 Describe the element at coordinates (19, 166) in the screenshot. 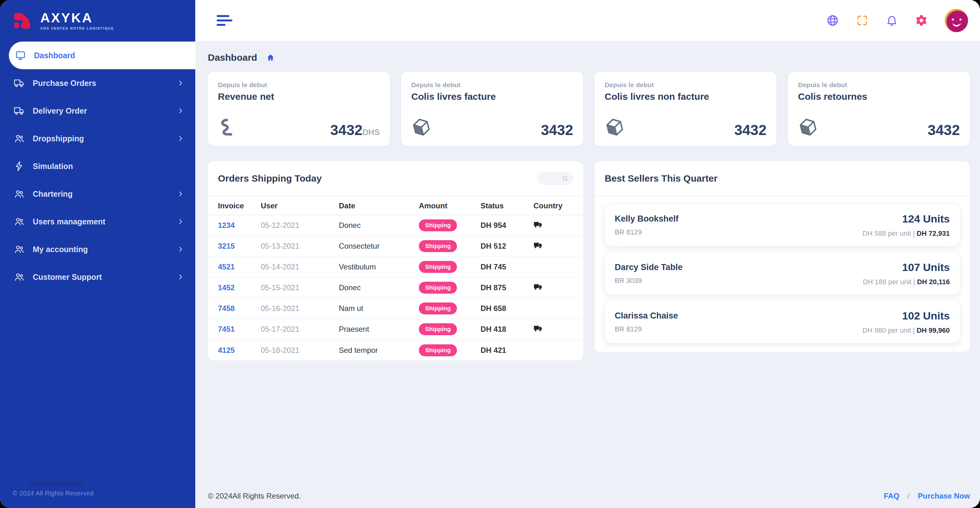

I see `bolt-icon` at that location.